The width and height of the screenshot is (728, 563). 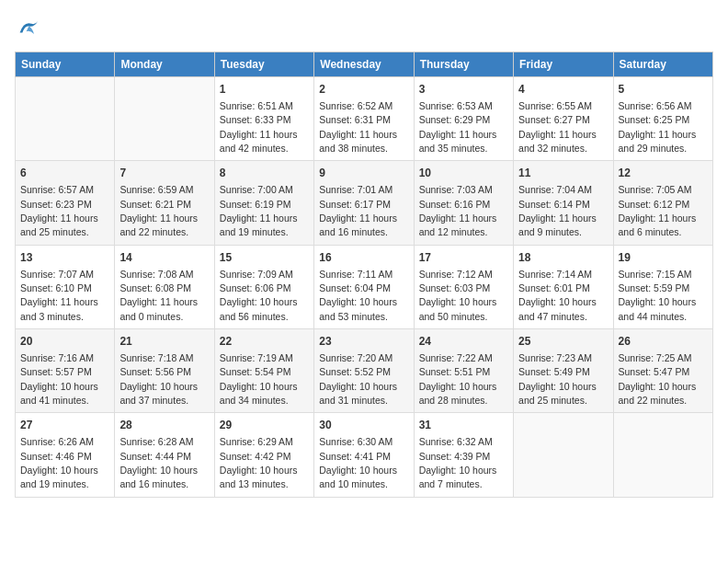 I want to click on calendar-cell: 27Sunrise: 6:26 AM Sunset: 4:46 PM Dayli…, so click(x=65, y=454).